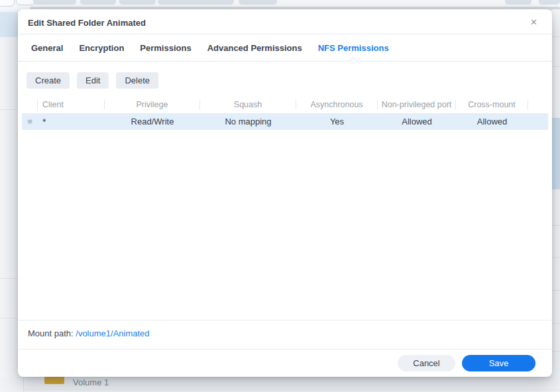 The width and height of the screenshot is (560, 392). I want to click on mount-path-link: /volume1/Animated, so click(113, 334).